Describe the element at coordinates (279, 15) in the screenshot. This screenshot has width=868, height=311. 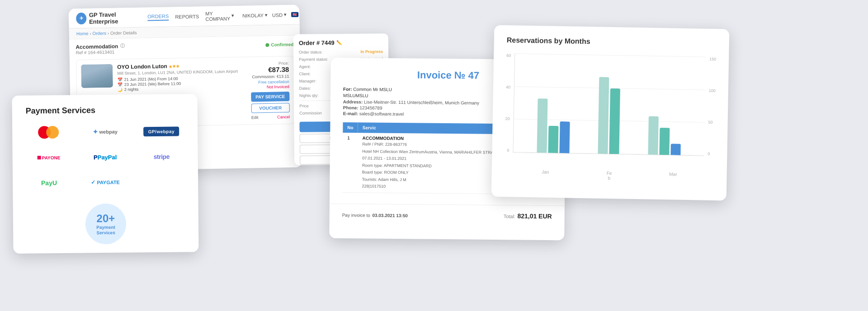
I see `nav-currency: USD ▾` at that location.